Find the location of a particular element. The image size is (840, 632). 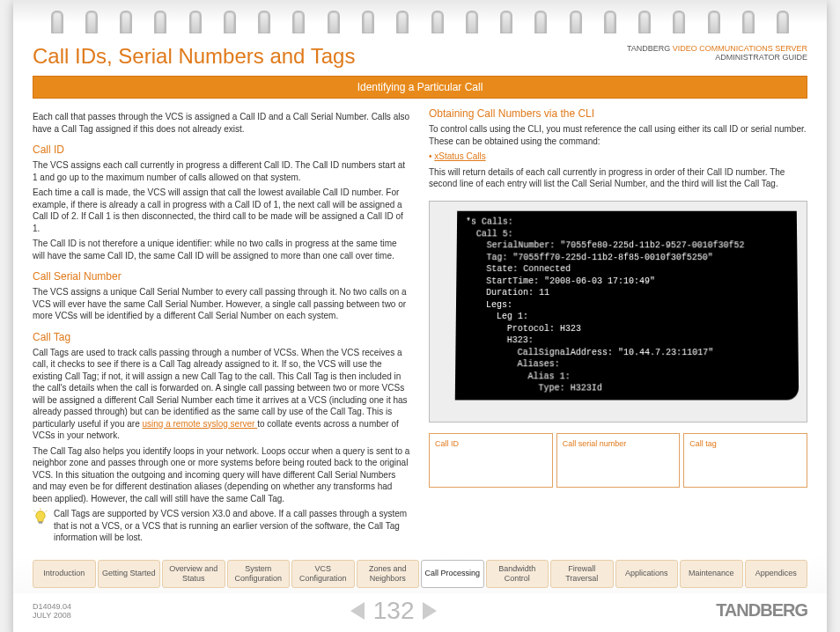

nav-tab: Overview and Status is located at coordinates (194, 574).